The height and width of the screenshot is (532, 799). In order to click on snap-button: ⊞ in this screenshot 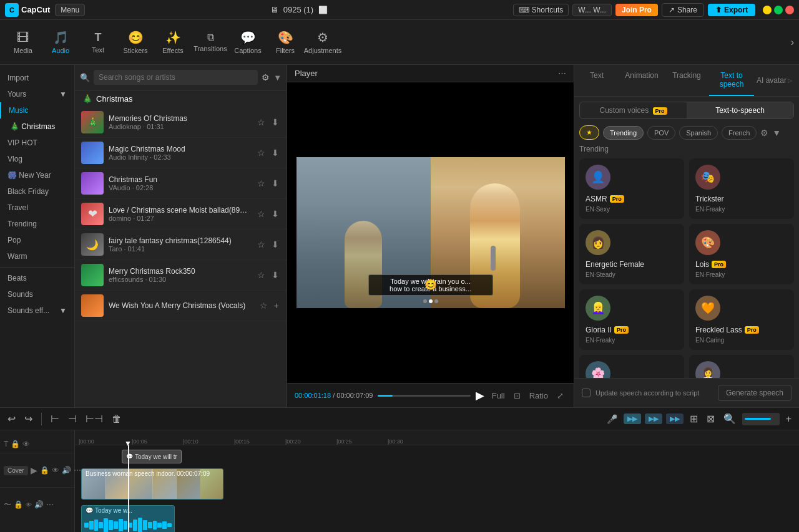, I will do `click(694, 419)`.